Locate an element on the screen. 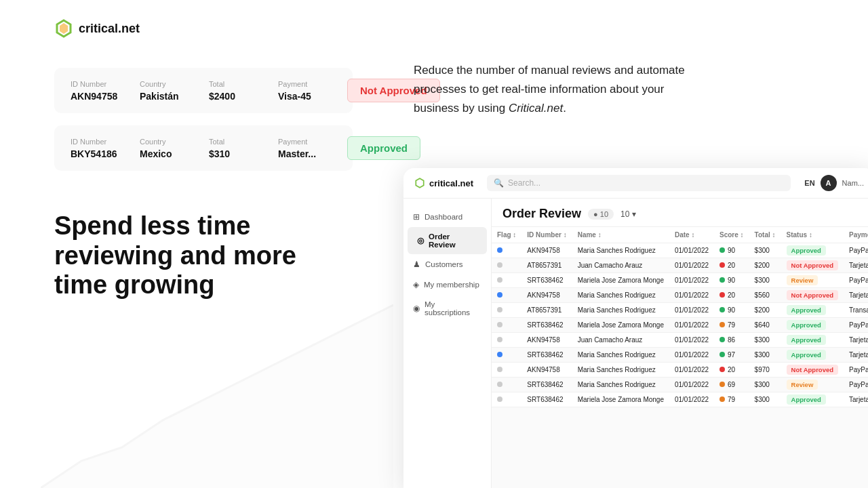 The height and width of the screenshot is (488, 868). sidebar-item-subscriptions: ◉ My subscriptions is located at coordinates (448, 308).